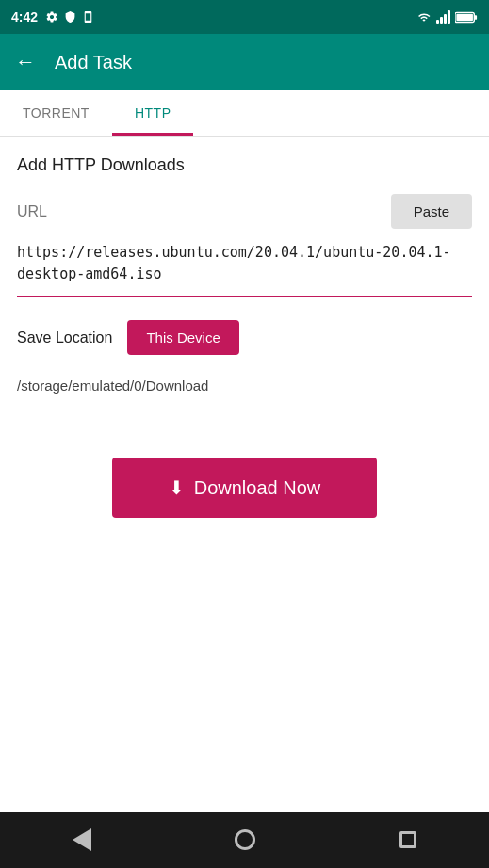  I want to click on nav-home-button, so click(245, 840).